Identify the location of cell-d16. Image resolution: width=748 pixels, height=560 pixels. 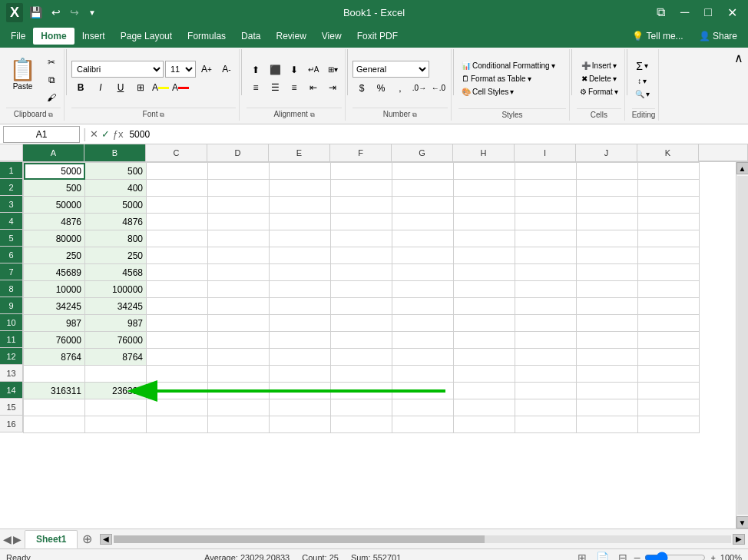
(239, 425).